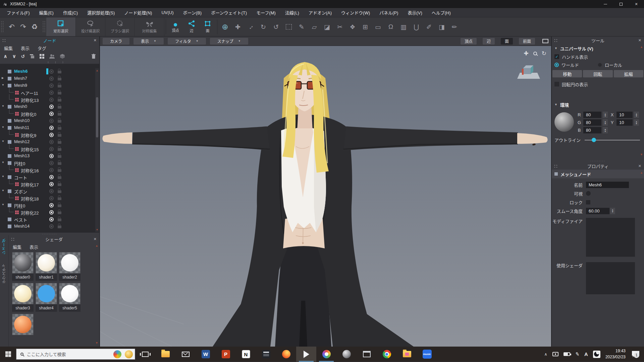  Describe the element at coordinates (266, 354) in the screenshot. I see `taskbar-app-video-editor` at that location.